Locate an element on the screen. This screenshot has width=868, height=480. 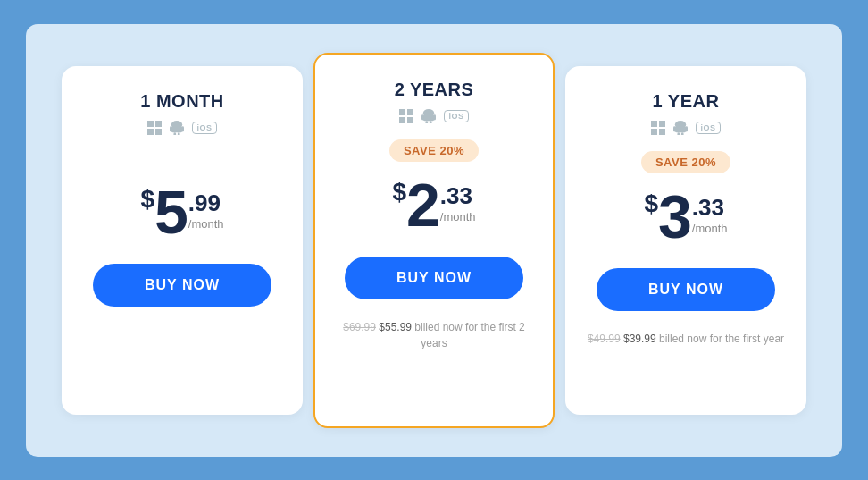
price-period-1month: /month is located at coordinates (206, 223).